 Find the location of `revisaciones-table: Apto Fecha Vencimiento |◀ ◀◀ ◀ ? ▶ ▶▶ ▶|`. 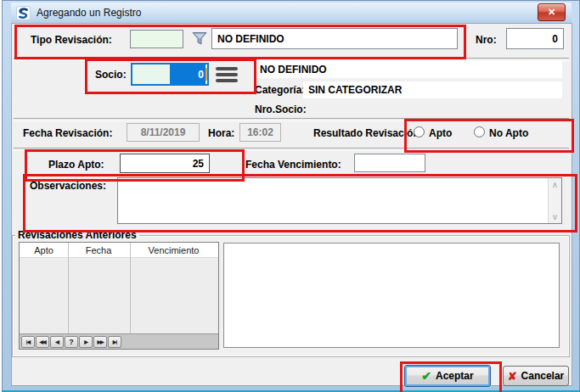

revisaciones-table: Apto Fecha Vencimiento |◀ ◀◀ ◀ ? ▶ ▶▶ ▶| is located at coordinates (119, 295).